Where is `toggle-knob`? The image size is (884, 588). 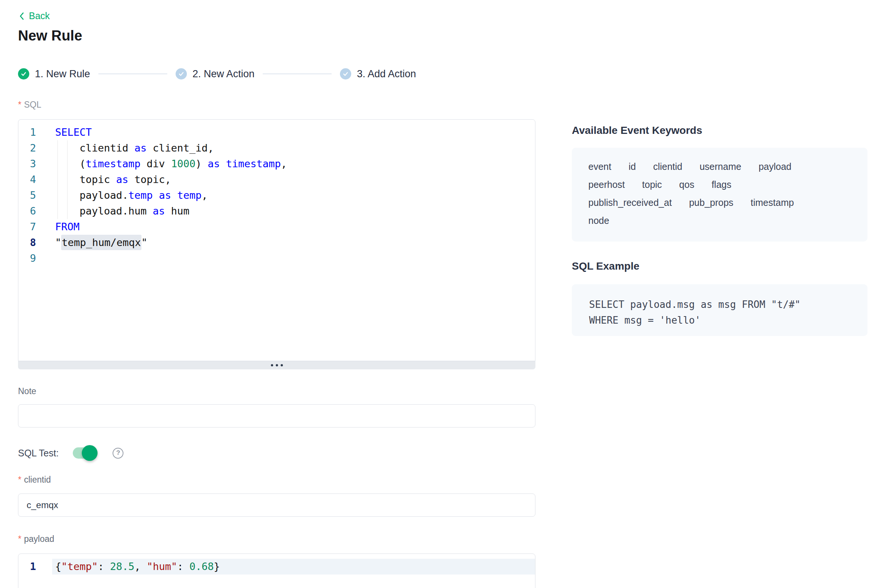 toggle-knob is located at coordinates (90, 453).